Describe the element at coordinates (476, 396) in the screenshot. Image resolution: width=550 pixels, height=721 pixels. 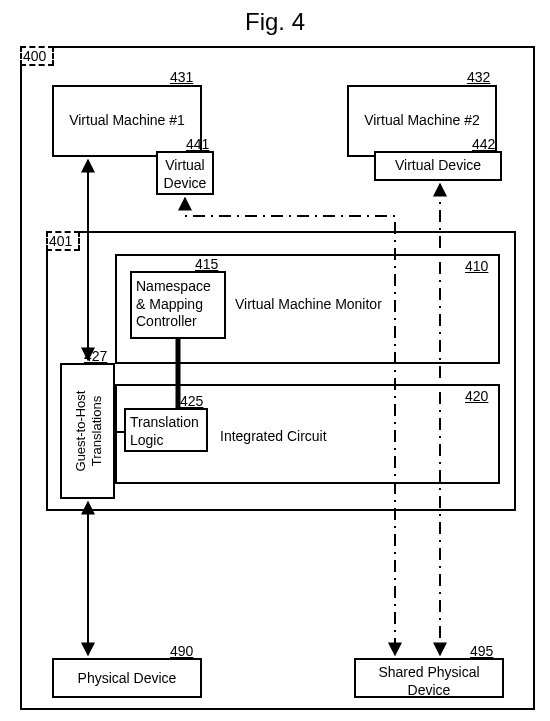
I see `ref-420: 420` at that location.